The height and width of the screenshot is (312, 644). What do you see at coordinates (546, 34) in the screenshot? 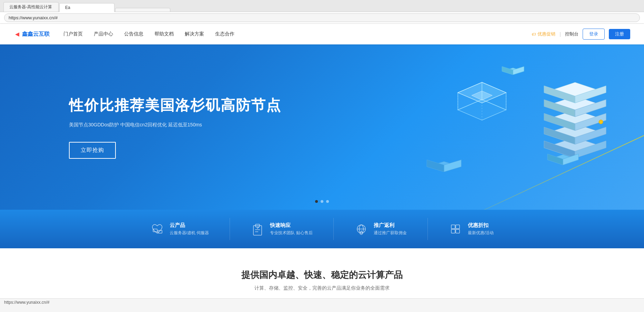
I see `promo-label: 优惠促销` at bounding box center [546, 34].